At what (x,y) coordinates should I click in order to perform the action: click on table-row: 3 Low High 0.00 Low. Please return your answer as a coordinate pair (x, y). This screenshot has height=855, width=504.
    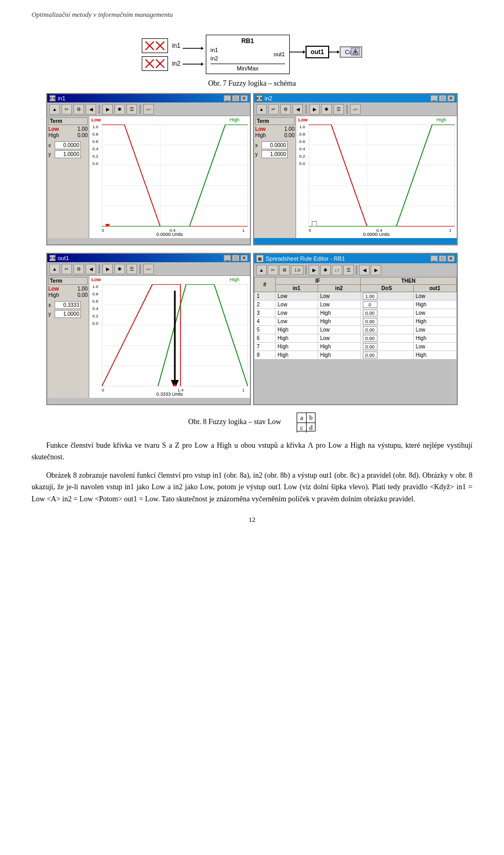
    Looking at the image, I should click on (356, 313).